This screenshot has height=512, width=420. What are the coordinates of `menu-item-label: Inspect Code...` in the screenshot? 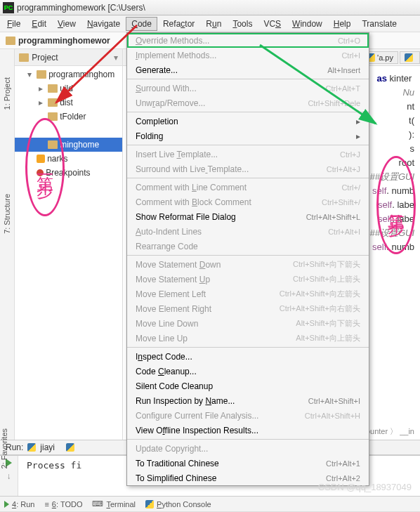 It's located at (164, 357).